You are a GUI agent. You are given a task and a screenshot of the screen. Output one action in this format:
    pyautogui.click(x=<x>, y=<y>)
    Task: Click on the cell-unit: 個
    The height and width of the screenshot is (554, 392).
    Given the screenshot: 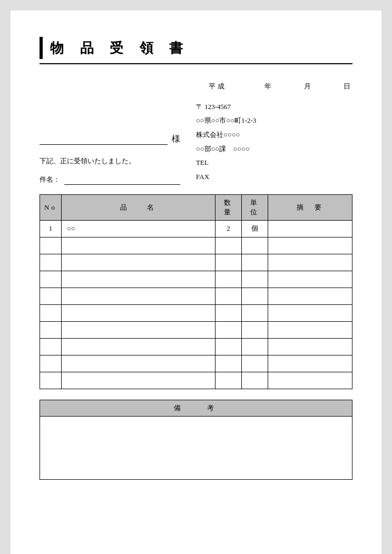 What is the action you would take?
    pyautogui.click(x=255, y=229)
    